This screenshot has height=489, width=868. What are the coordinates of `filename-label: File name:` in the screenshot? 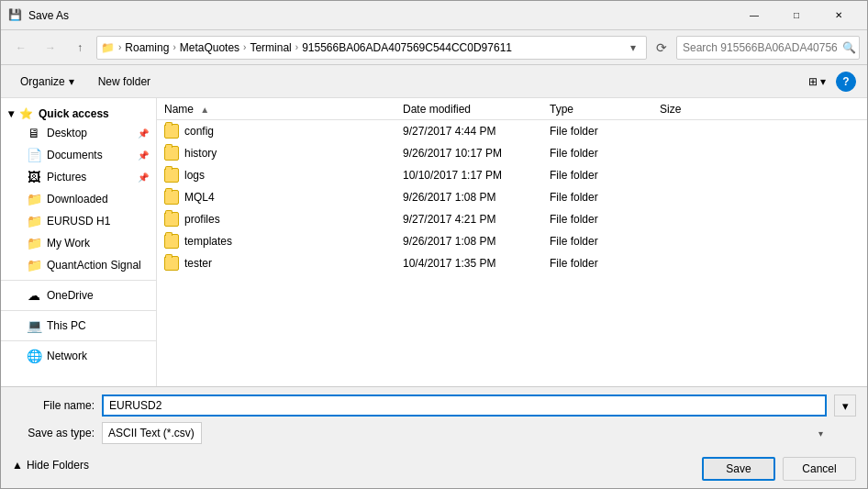 It's located at (53, 406).